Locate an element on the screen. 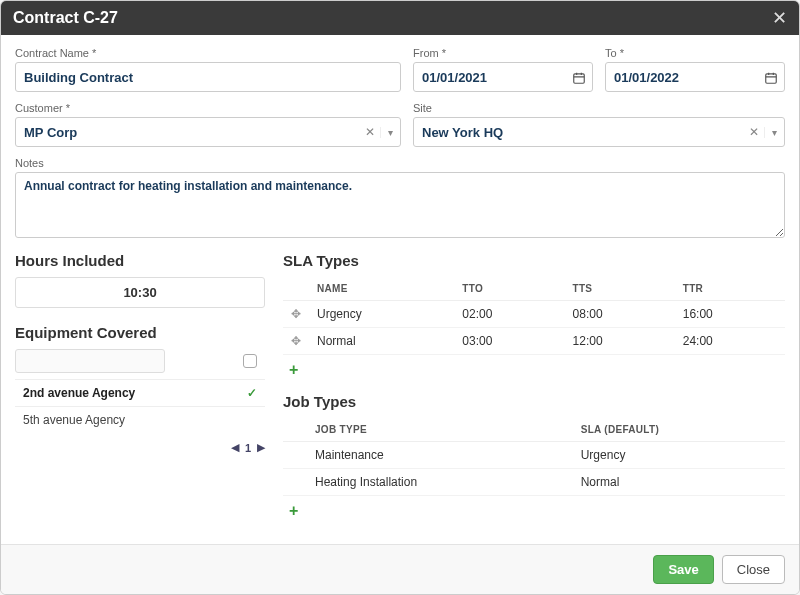  customer-select: MP Corp ✕ ▾ is located at coordinates (208, 132).